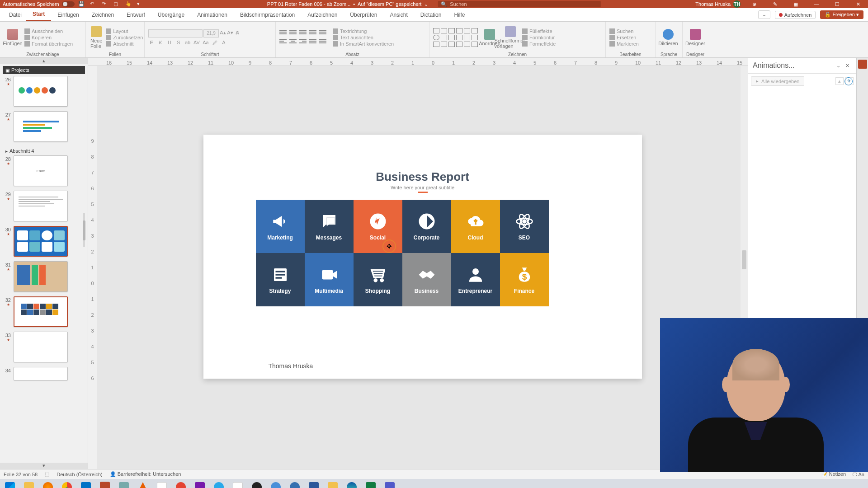  Describe the element at coordinates (81, 4) in the screenshot. I see `save-icon: 💾` at that location.